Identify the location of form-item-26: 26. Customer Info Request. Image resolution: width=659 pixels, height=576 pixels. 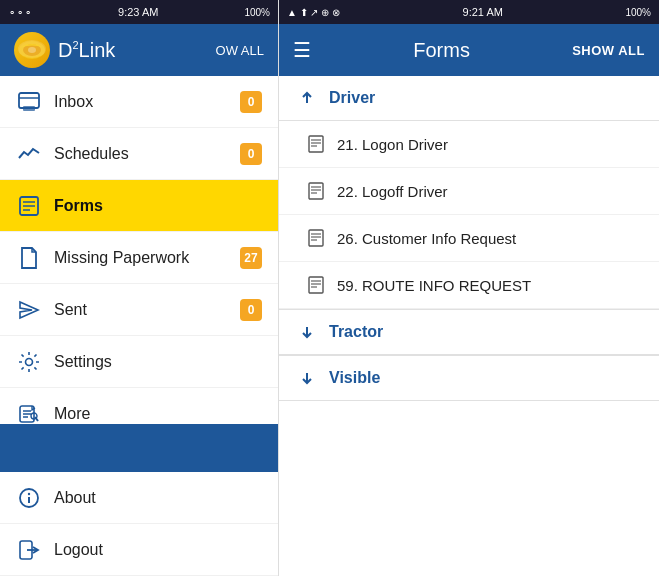
(469, 238).